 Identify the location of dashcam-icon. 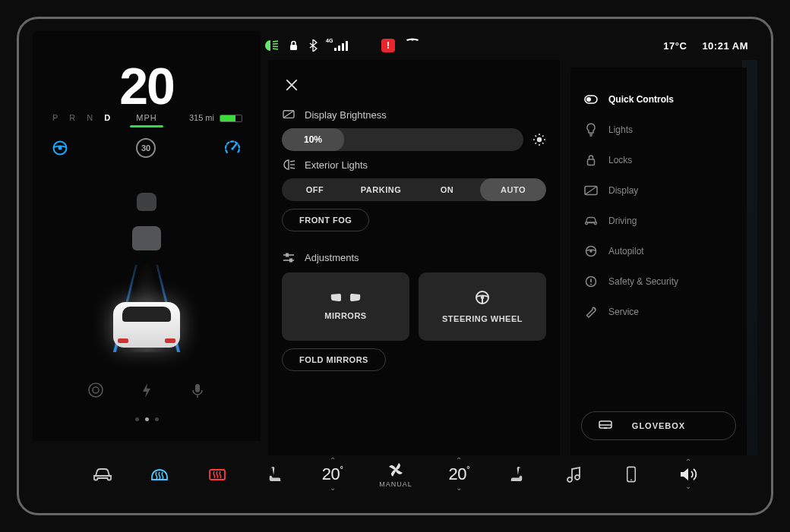
(96, 390).